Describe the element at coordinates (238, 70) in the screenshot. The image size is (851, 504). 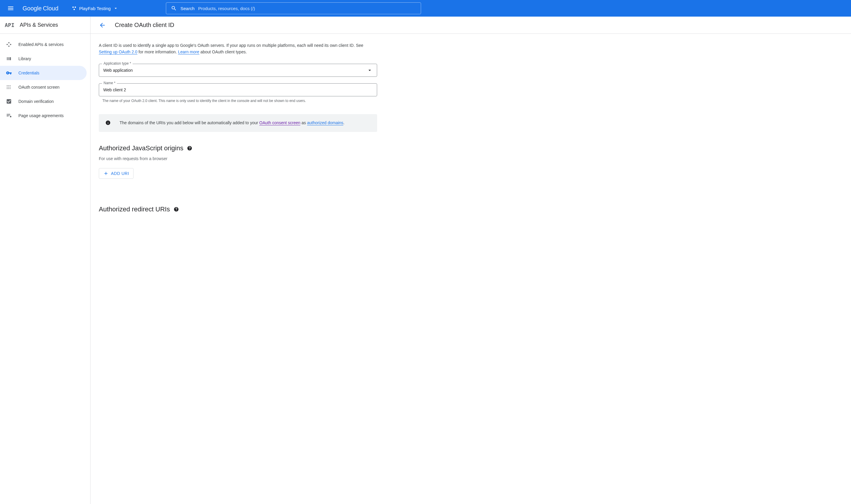
I see `app-type-select: Application type * Web application` at that location.